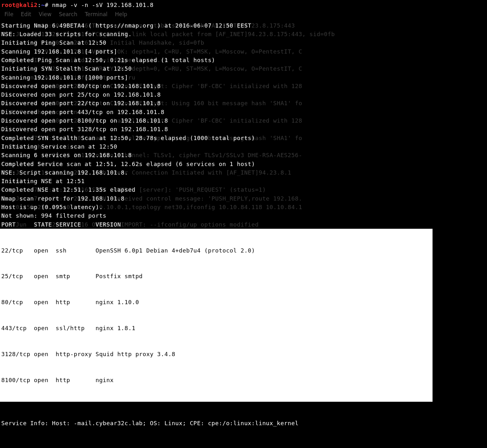 Image resolution: width=487 pixels, height=448 pixels. Describe the element at coordinates (9, 14) in the screenshot. I see `menu-file: File` at that location.